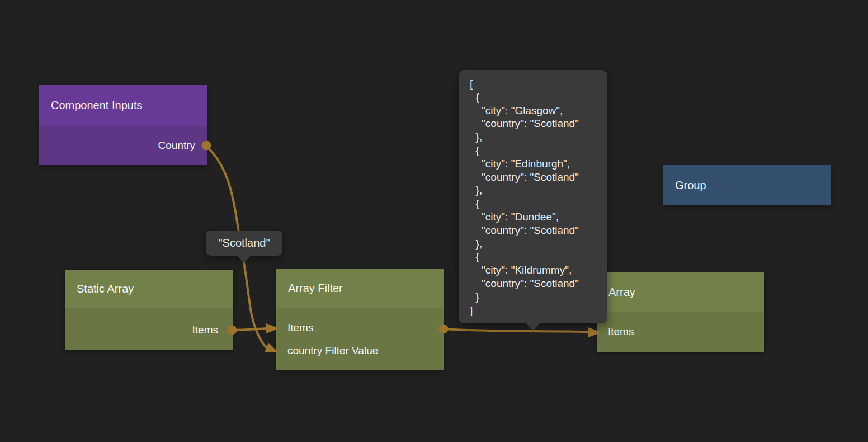 The width and height of the screenshot is (868, 442). Describe the element at coordinates (123, 105) in the screenshot. I see `node-component-inputs-header: Component Inputs` at that location.